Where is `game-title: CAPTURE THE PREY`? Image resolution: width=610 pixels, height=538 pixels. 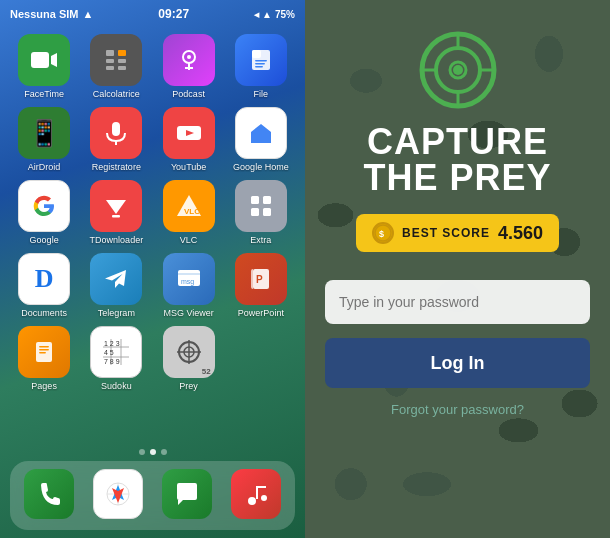
game-title: CAPTURE THE PREY is located at coordinates (457, 160).